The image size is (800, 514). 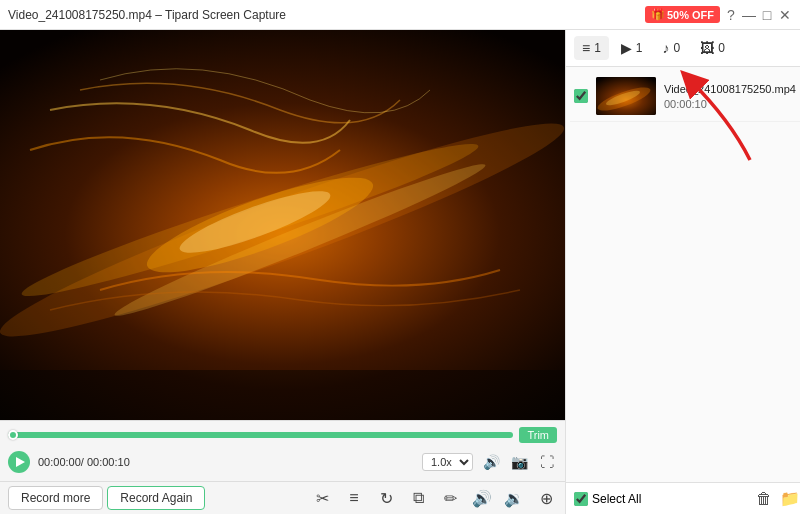 What do you see at coordinates (730, 96) in the screenshot?
I see `file-info: Video_241008175250.mp4 00:00:10` at bounding box center [730, 96].